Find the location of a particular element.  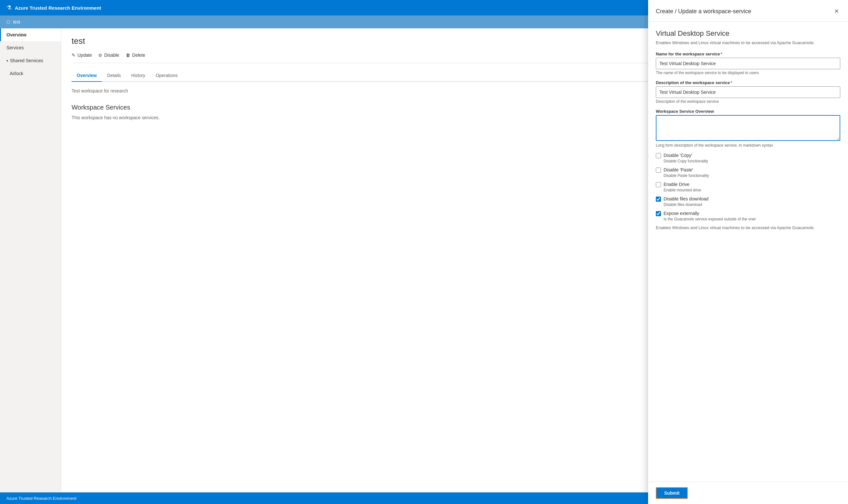

sidebar-item-airlock-label: Airlock is located at coordinates (16, 73).